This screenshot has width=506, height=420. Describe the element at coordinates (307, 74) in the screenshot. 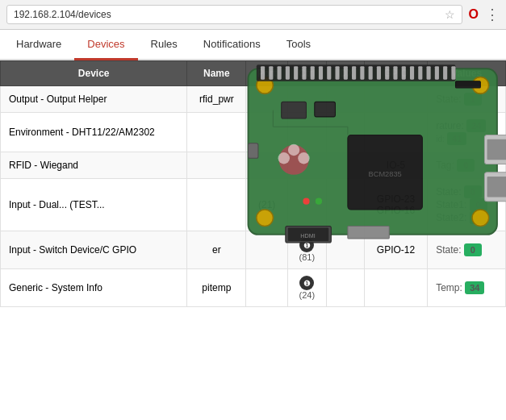

I see `col-ctrl: Ctrl` at that location.